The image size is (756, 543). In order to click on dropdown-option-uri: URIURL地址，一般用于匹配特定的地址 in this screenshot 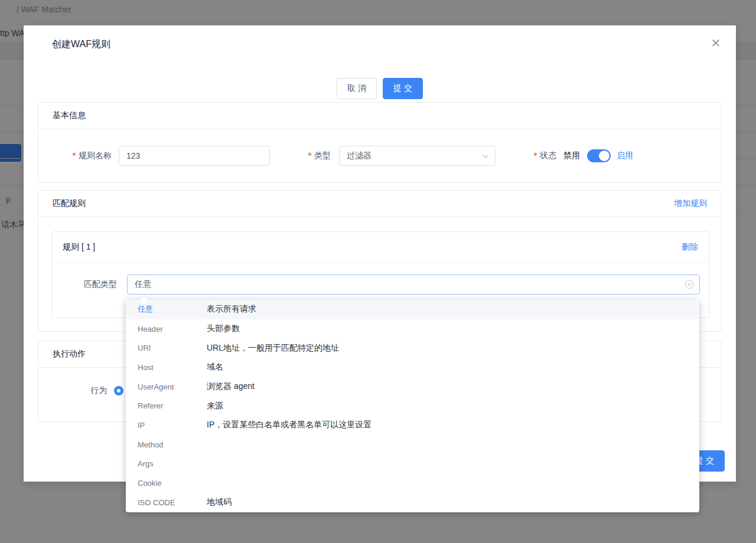, I will do `click(412, 348)`.